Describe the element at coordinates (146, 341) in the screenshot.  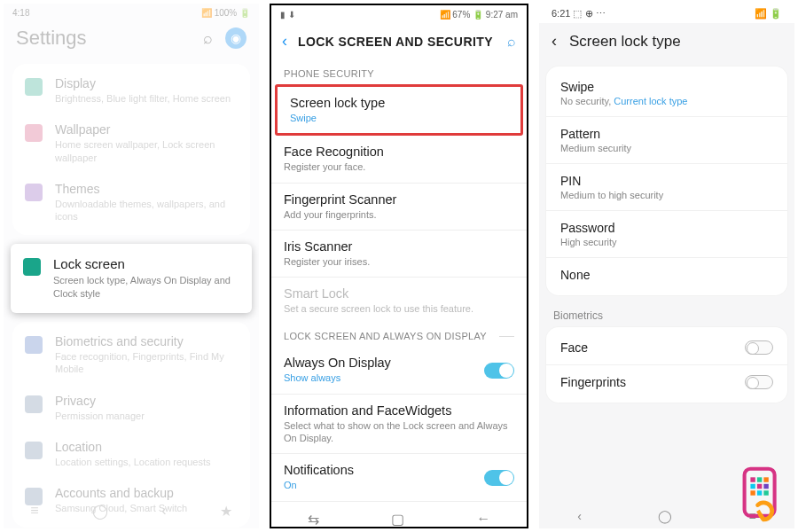
I see `item-title: Biometrics and security` at that location.